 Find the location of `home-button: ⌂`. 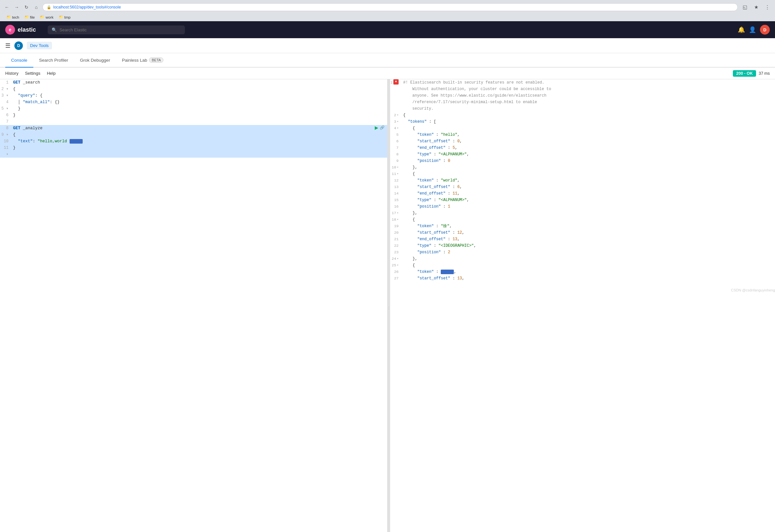

home-button: ⌂ is located at coordinates (36, 7).